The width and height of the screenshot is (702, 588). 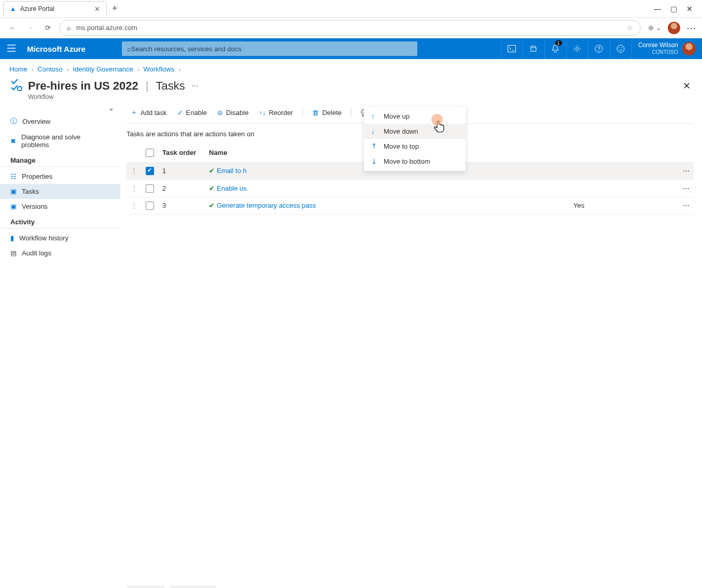 What do you see at coordinates (19, 69) in the screenshot?
I see `crumb-home: Home` at bounding box center [19, 69].